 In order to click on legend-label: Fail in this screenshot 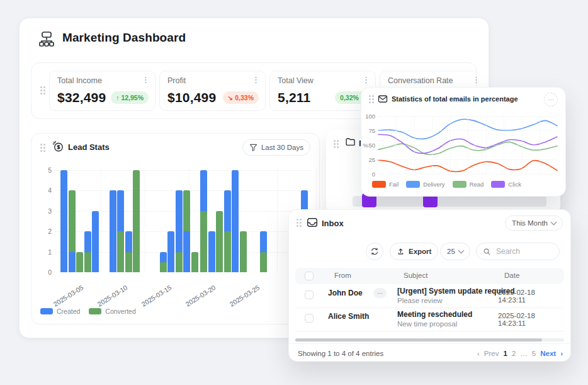, I will do `click(394, 184)`.